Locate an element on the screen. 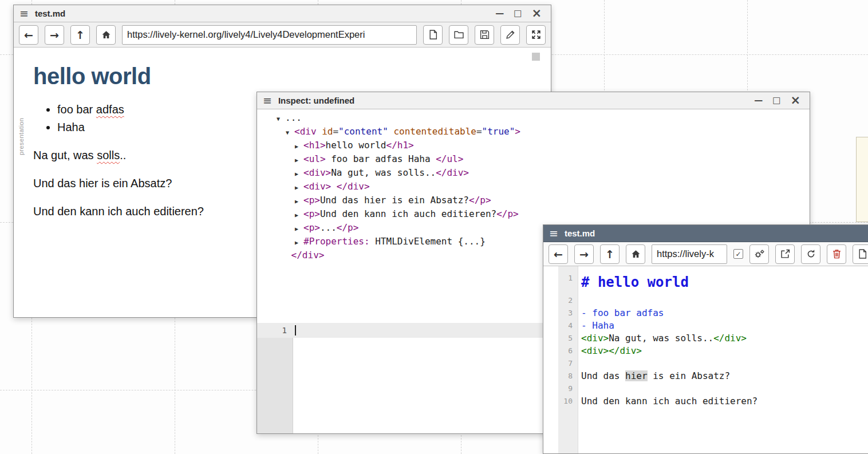 The width and height of the screenshot is (868, 454). token-tag: <div is located at coordinates (308, 132).